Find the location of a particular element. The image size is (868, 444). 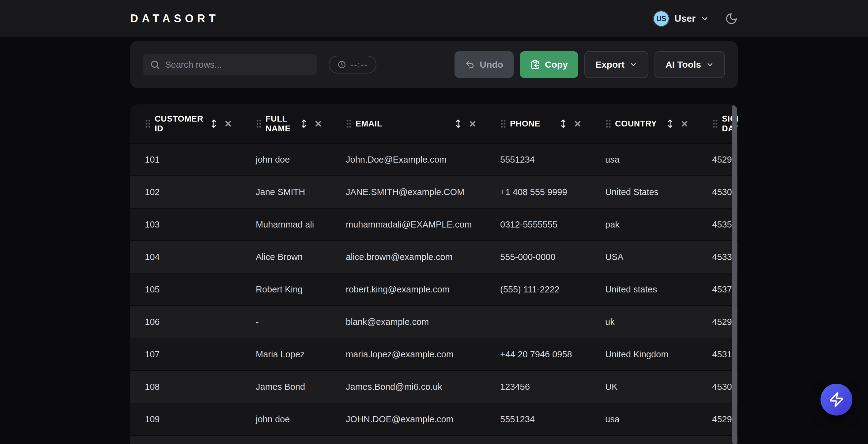

table-row: 105Robert Kingrobert.king@example.com(55… is located at coordinates (434, 289).